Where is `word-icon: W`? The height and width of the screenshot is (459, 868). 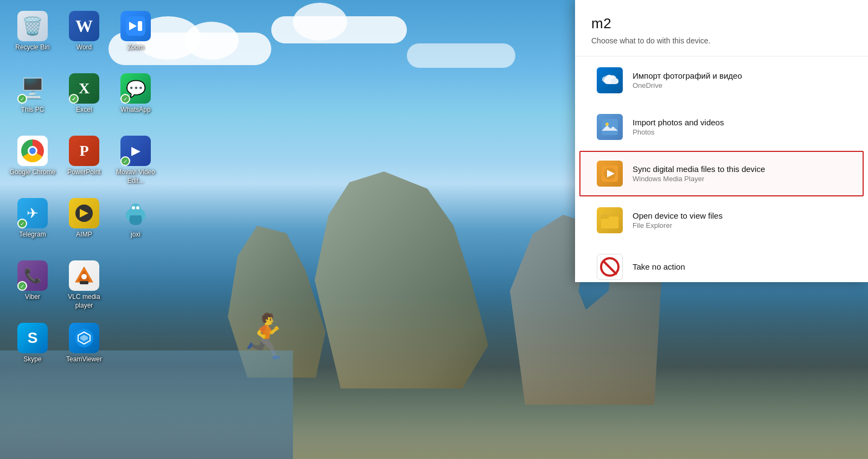
word-icon: W is located at coordinates (84, 26).